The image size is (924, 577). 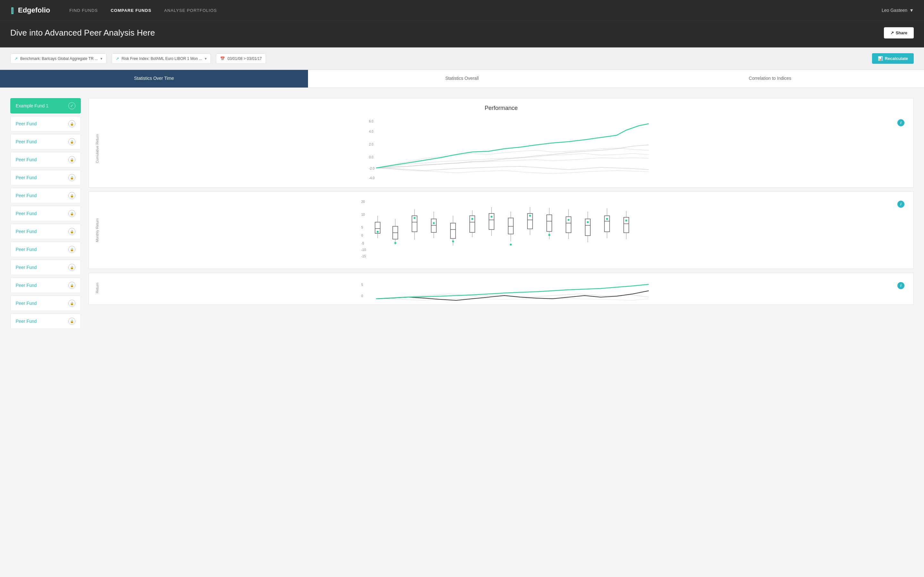 I want to click on peer-fund-label-1: Peer Fund, so click(x=26, y=124).